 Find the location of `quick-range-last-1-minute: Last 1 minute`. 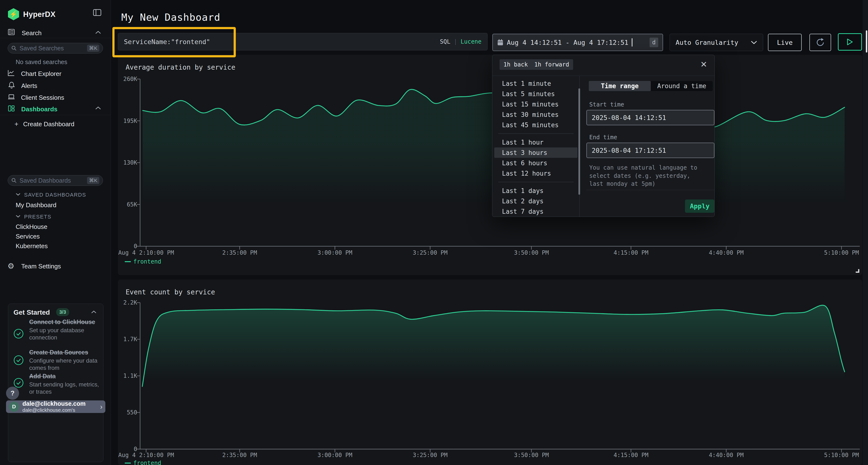

quick-range-last-1-minute: Last 1 minute is located at coordinates (536, 84).